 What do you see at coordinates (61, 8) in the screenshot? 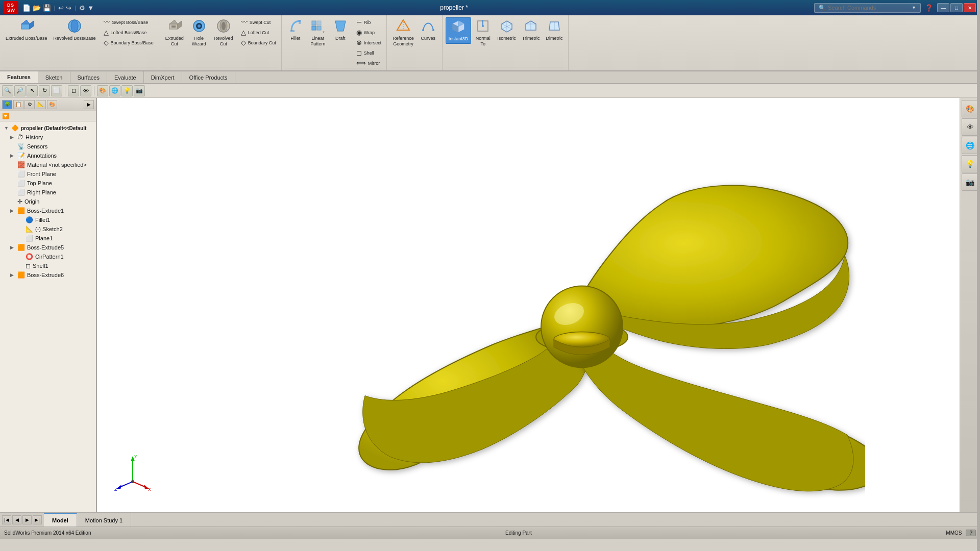
I see `undo-icon: ↩` at bounding box center [61, 8].